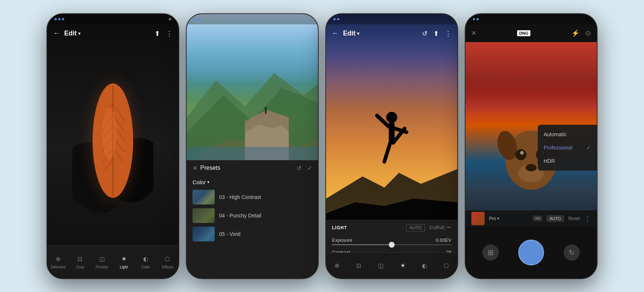 The width and height of the screenshot is (644, 292). Describe the element at coordinates (252, 219) in the screenshot. I see `presets-panel: ✕ Presets ↺ ✓ Color ▾` at that location.